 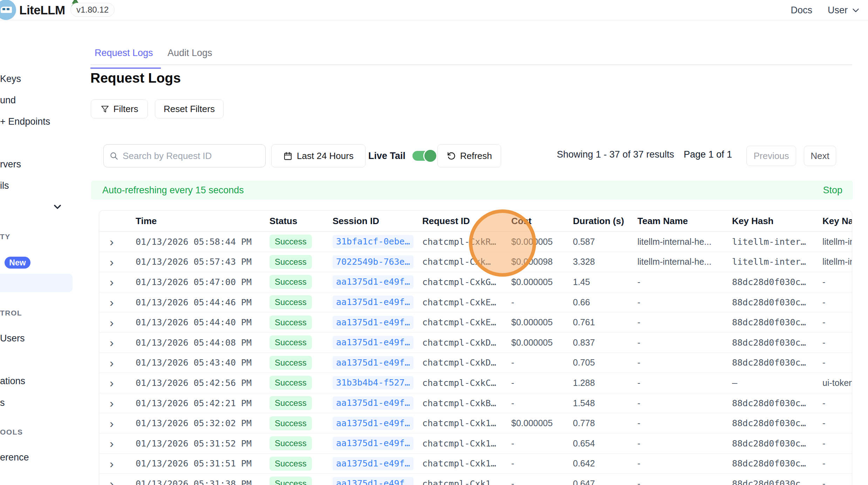 What do you see at coordinates (25, 122) in the screenshot?
I see `sidebar-item-models-endpoints: + Endpoints` at bounding box center [25, 122].